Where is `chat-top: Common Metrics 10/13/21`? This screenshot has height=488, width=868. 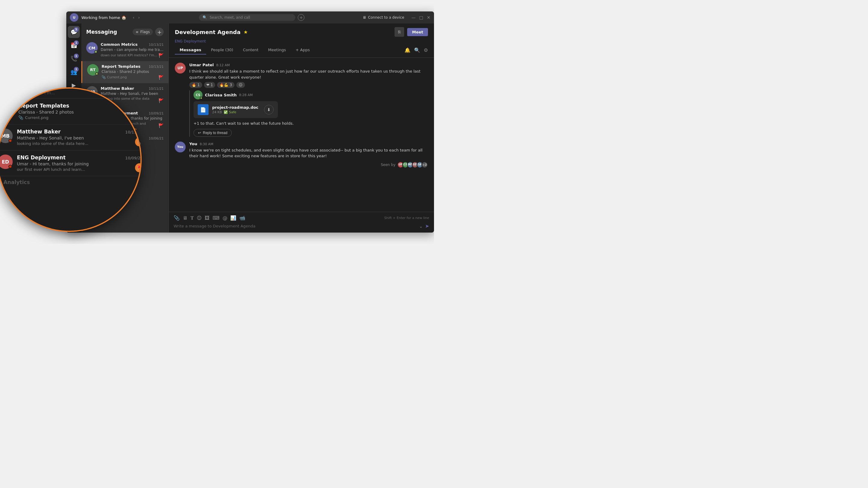
chat-top: Common Metrics 10/13/21 is located at coordinates (132, 44).